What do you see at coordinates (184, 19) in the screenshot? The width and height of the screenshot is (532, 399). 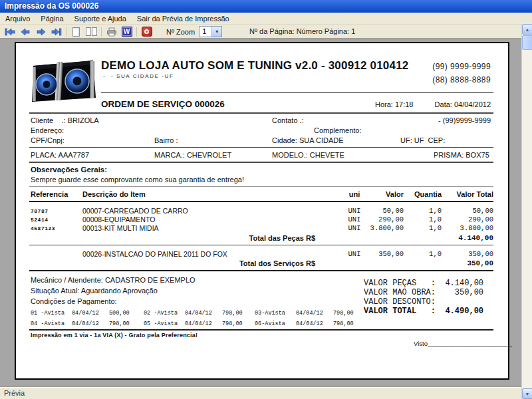 I see `menu-item-sair-previa: Sair da Prévia de Impressão` at bounding box center [184, 19].